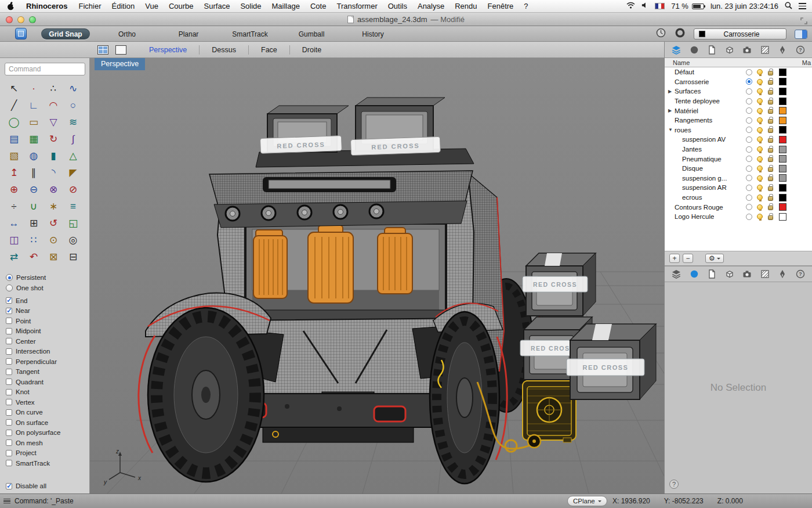  I want to click on layer-visibility-bulb-icon, so click(760, 111).